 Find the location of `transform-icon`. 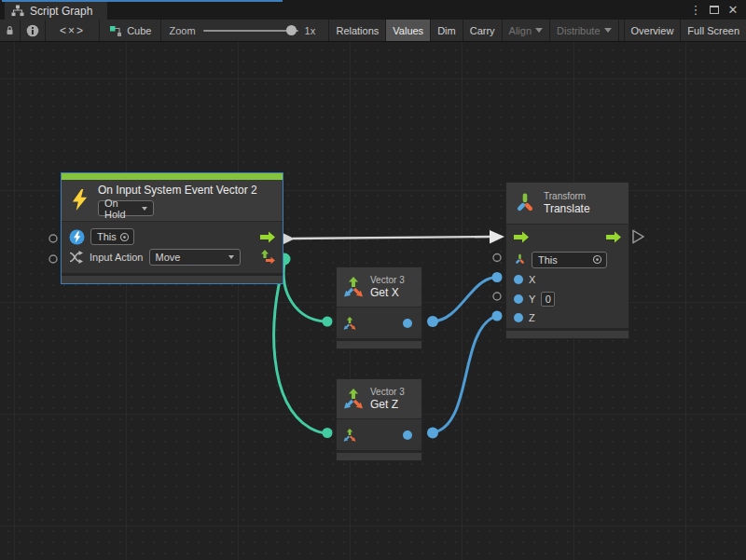

transform-icon is located at coordinates (520, 259).